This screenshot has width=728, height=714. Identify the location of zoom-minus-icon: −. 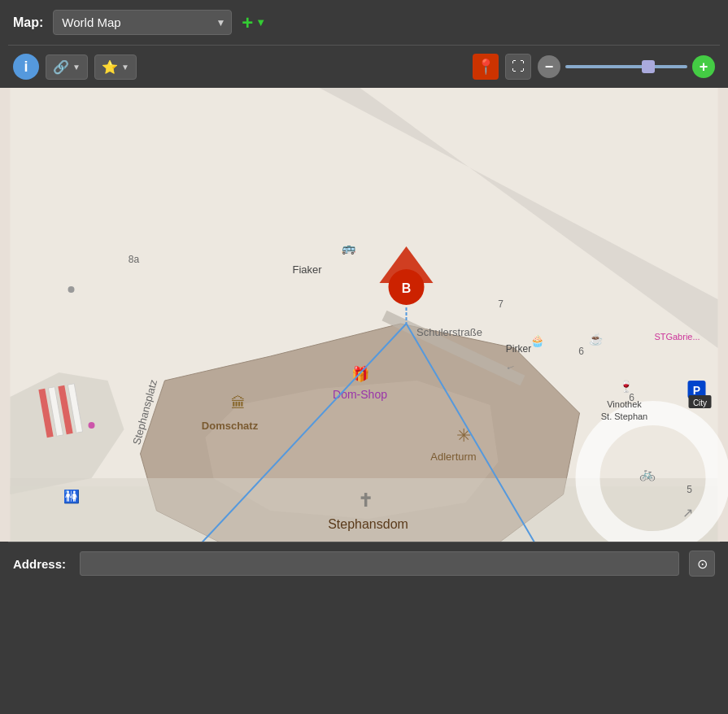
(550, 67).